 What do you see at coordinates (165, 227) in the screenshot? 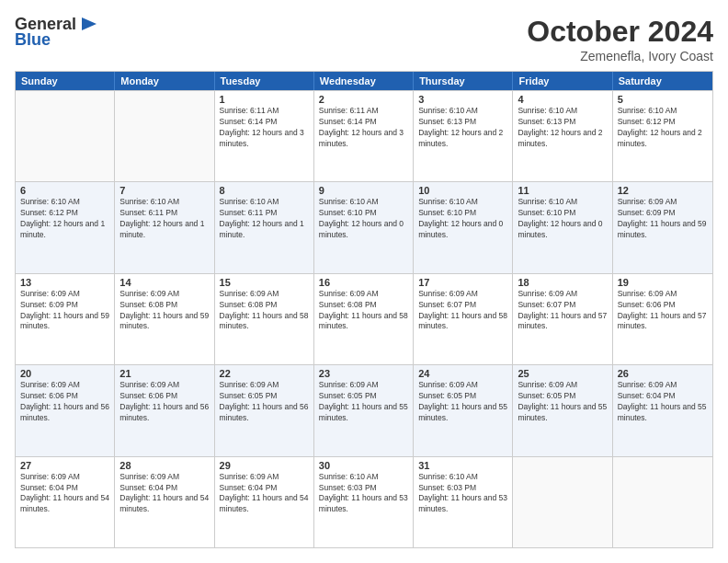
I see `calendar-cell: 7Sunrise: 6:10 AMSunset: 6:11 PMDaylight…` at bounding box center [165, 227].